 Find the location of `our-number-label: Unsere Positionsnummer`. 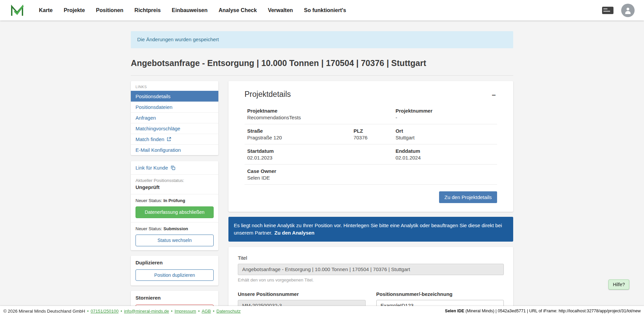

our-number-label: Unsere Positionsnummer is located at coordinates (302, 294).